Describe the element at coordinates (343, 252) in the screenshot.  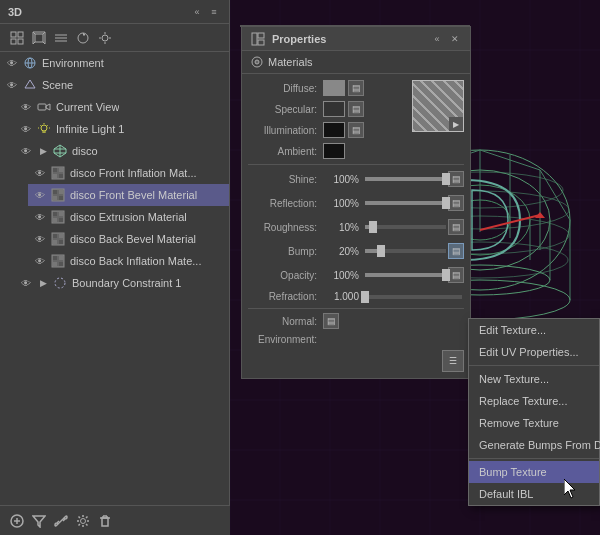
I see `bump-value: 20%` at that location.